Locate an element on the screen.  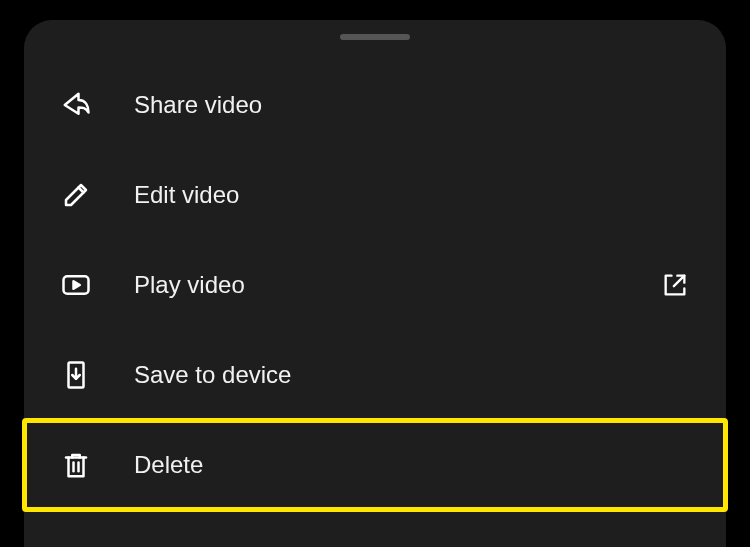
menu-item-label: Edit video is located at coordinates (412, 195).